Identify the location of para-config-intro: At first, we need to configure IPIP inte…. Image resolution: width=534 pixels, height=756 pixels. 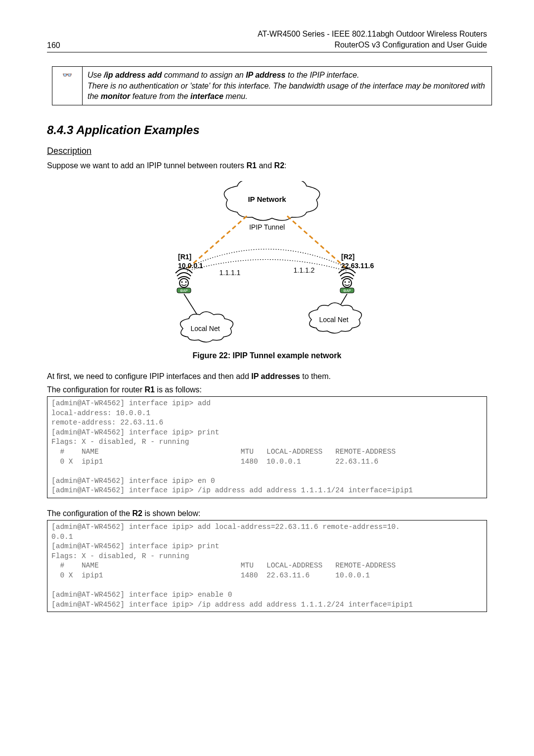
(267, 377).